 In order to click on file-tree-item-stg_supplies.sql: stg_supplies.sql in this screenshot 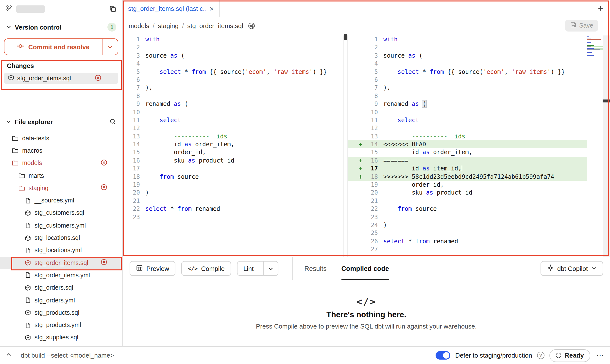, I will do `click(61, 338)`.